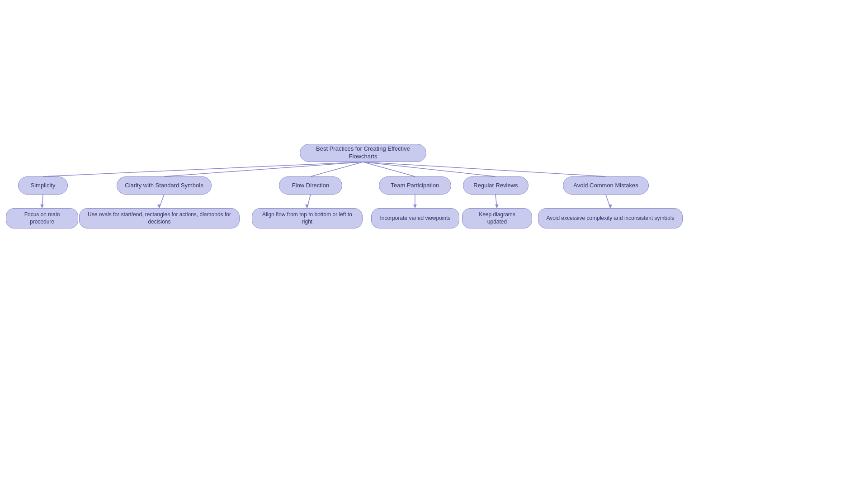  Describe the element at coordinates (311, 186) in the screenshot. I see `child-node-flowdirection: Flow Direction` at that location.